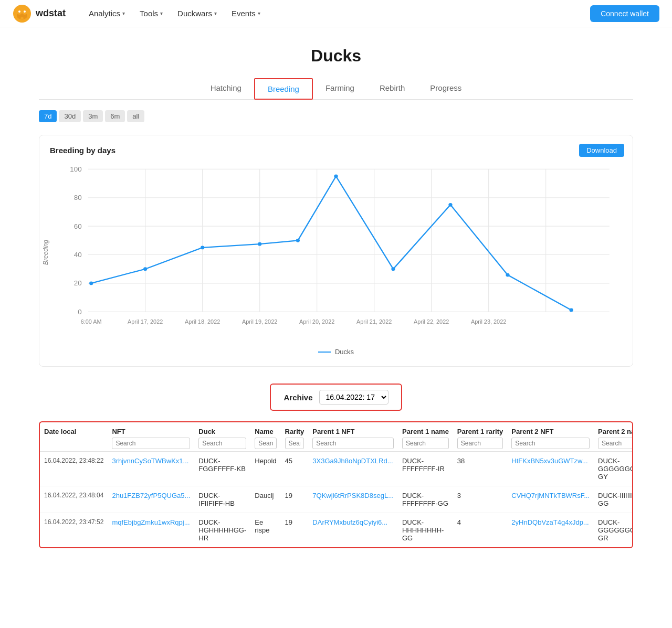  I want to click on legend-line-icon, so click(324, 352).